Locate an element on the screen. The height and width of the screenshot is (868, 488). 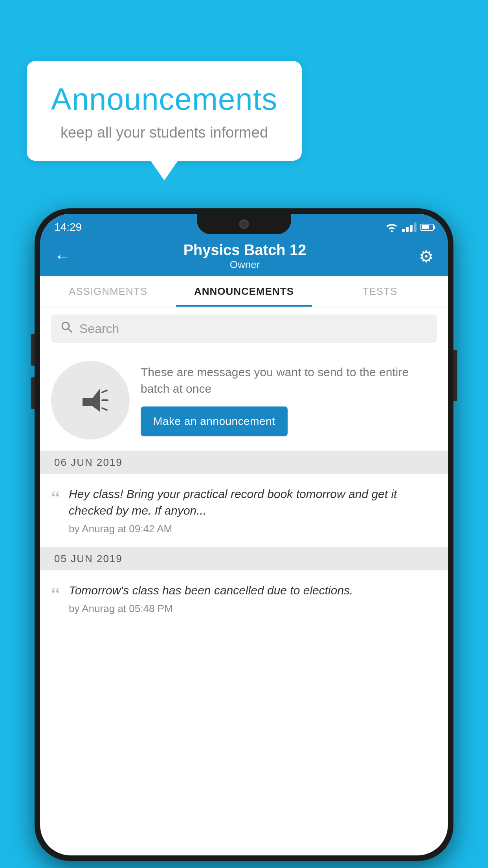
search-icon is located at coordinates (67, 329).